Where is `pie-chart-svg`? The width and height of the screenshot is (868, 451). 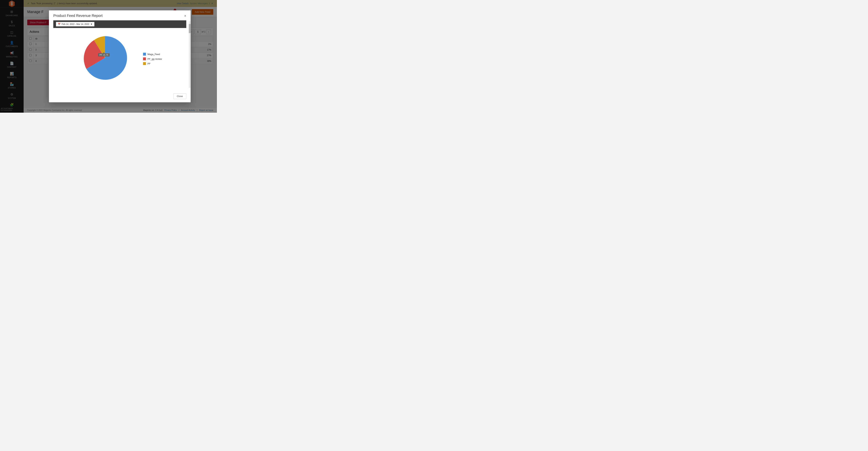
pie-chart-svg is located at coordinates (105, 58).